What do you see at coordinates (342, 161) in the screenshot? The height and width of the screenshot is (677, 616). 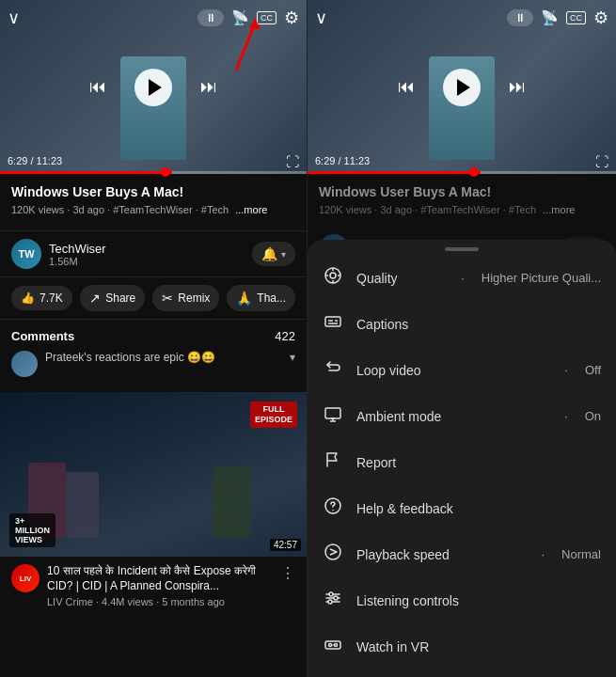 I see `right-time-display: 6:29 / 11:23` at bounding box center [342, 161].